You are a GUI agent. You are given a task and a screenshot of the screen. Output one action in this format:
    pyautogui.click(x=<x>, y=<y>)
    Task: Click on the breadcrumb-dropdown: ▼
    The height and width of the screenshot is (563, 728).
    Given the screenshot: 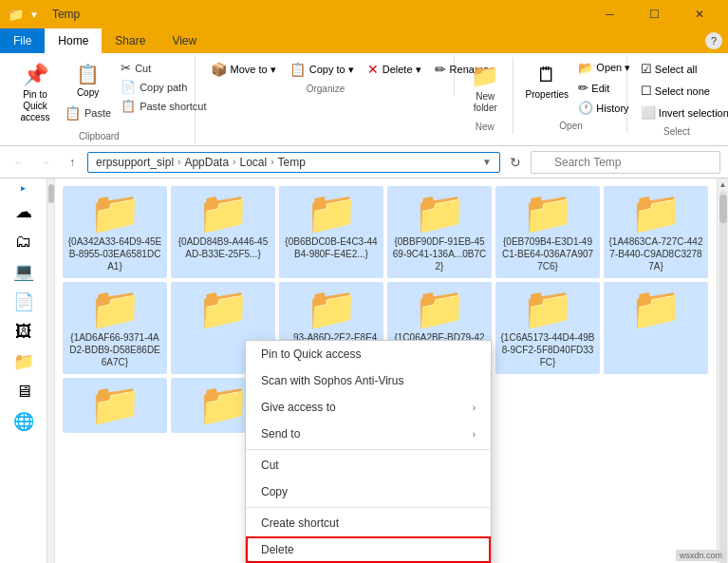 What is the action you would take?
    pyautogui.click(x=487, y=161)
    